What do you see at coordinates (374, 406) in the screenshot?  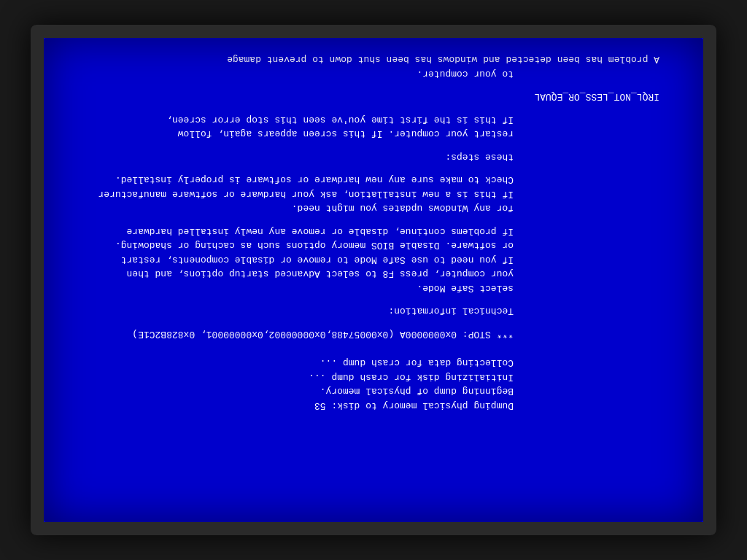 I see `dump-line-1: Dumping physical memory to disk: 53` at bounding box center [374, 406].